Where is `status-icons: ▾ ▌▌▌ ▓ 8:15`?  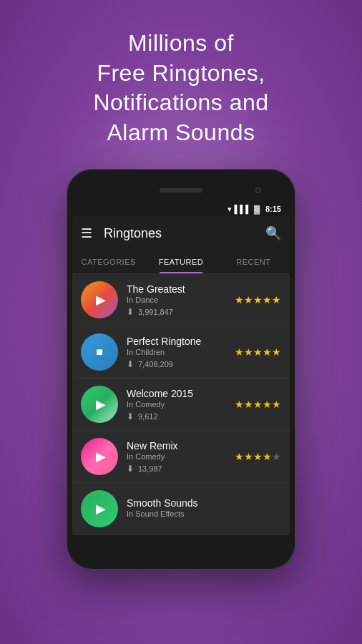
status-icons: ▾ ▌▌▌ ▓ 8:15 is located at coordinates (255, 209).